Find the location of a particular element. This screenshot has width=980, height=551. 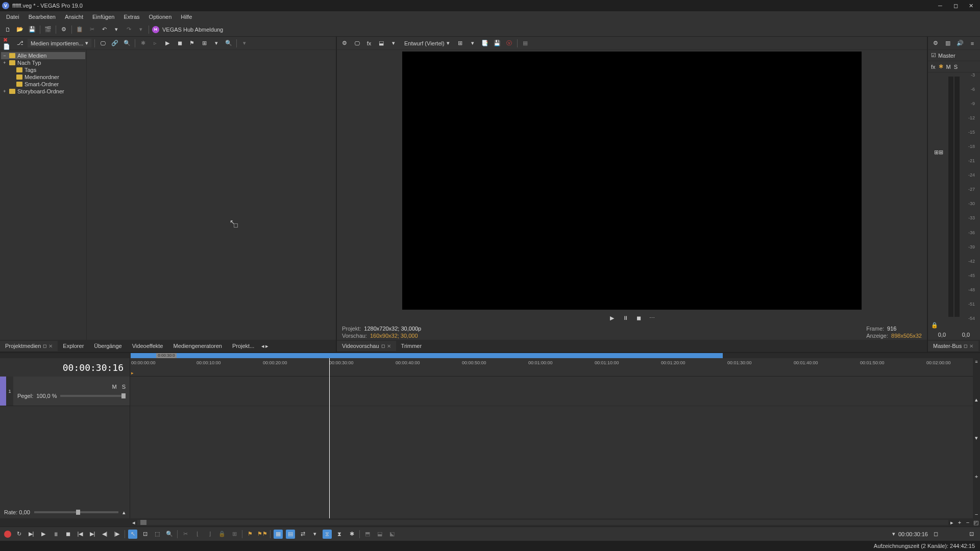

menu-extras: Extras is located at coordinates (132, 17).